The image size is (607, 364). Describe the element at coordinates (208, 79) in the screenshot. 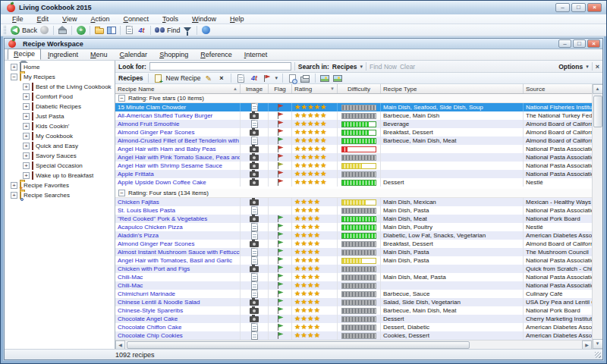

I see `edit-icon: ✎` at that location.